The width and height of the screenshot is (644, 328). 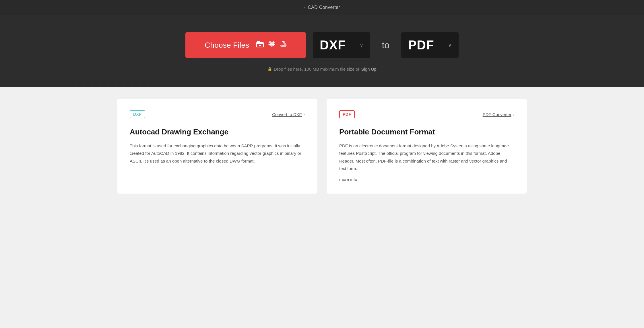 What do you see at coordinates (260, 45) in the screenshot?
I see `folder-icon` at bounding box center [260, 45].